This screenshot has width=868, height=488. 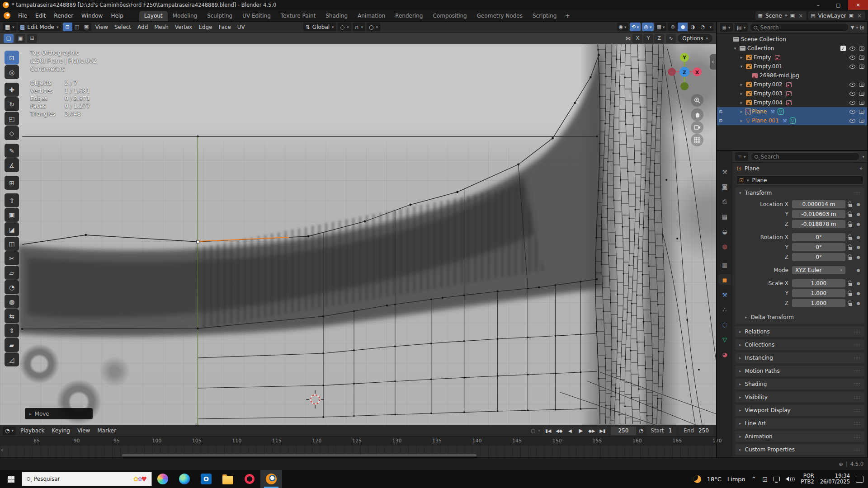 What do you see at coordinates (12, 215) in the screenshot?
I see `tool-inset-faces: ▣` at bounding box center [12, 215].